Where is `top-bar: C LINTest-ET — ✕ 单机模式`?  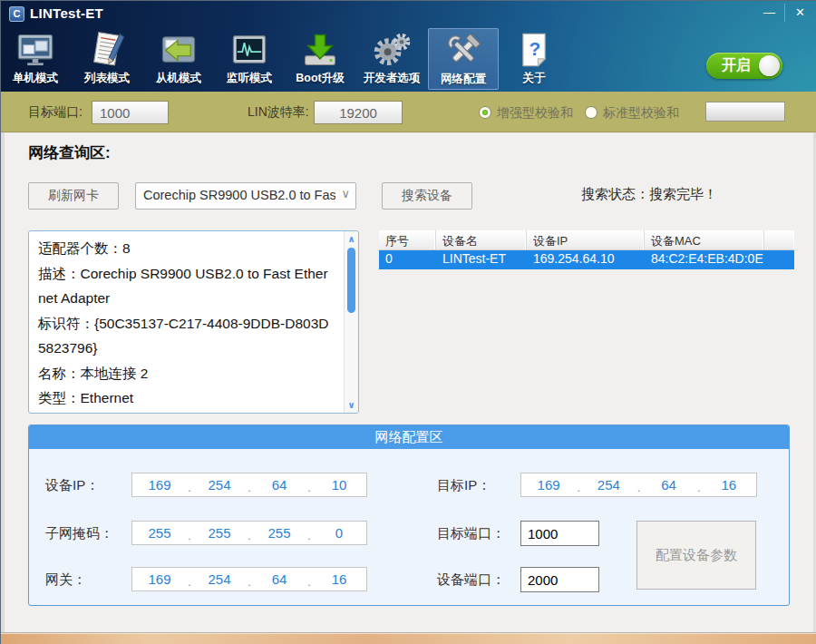
top-bar: C LINTest-ET — ✕ 单机模式 is located at coordinates (408, 46).